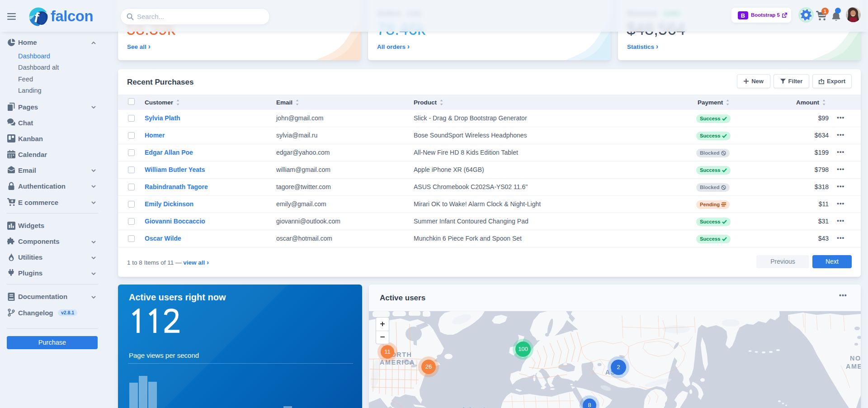  Describe the element at coordinates (743, 15) in the screenshot. I see `svg-text: B` at that location.